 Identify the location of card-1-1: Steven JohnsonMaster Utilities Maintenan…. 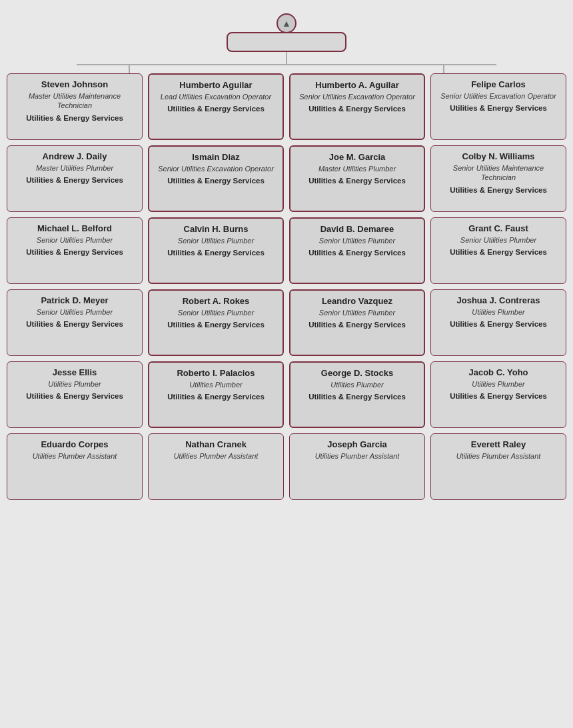
(75, 107).